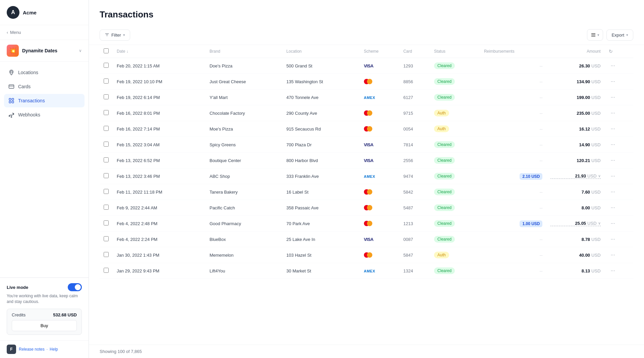 The width and height of the screenshot is (644, 358). I want to click on brand-selector: 💥 Dynamite Dates ∨, so click(44, 51).